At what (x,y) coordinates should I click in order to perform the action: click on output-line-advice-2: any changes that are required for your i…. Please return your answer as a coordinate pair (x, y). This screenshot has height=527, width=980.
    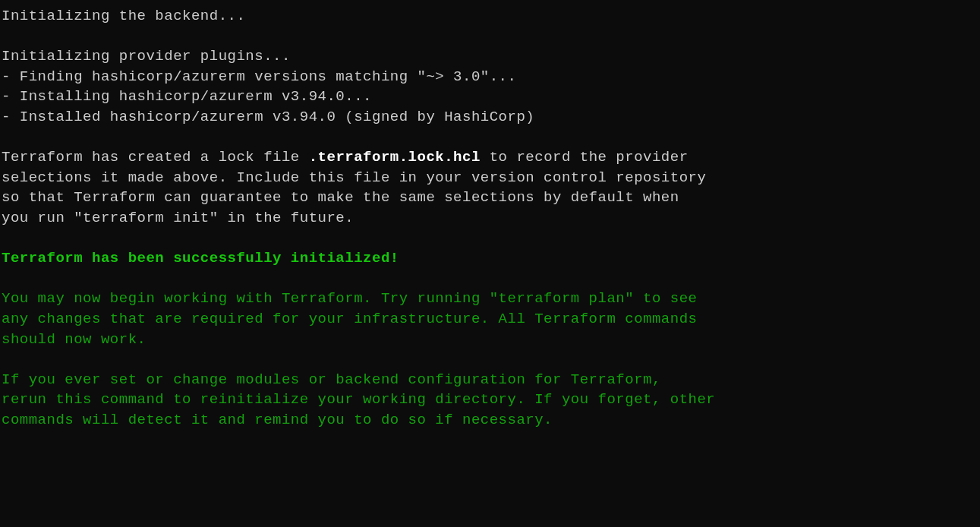
    Looking at the image, I should click on (490, 319).